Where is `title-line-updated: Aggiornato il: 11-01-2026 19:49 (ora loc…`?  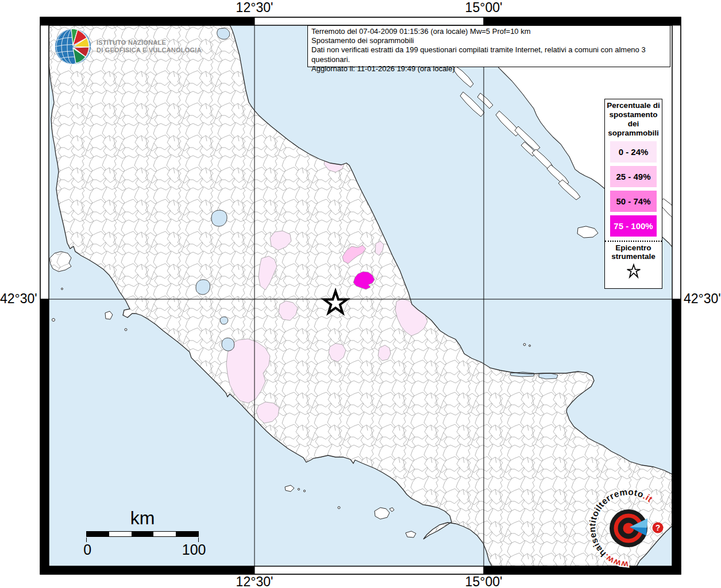 title-line-updated: Aggiornato il: 11-01-2026 19:49 (ora loc… is located at coordinates (489, 69).